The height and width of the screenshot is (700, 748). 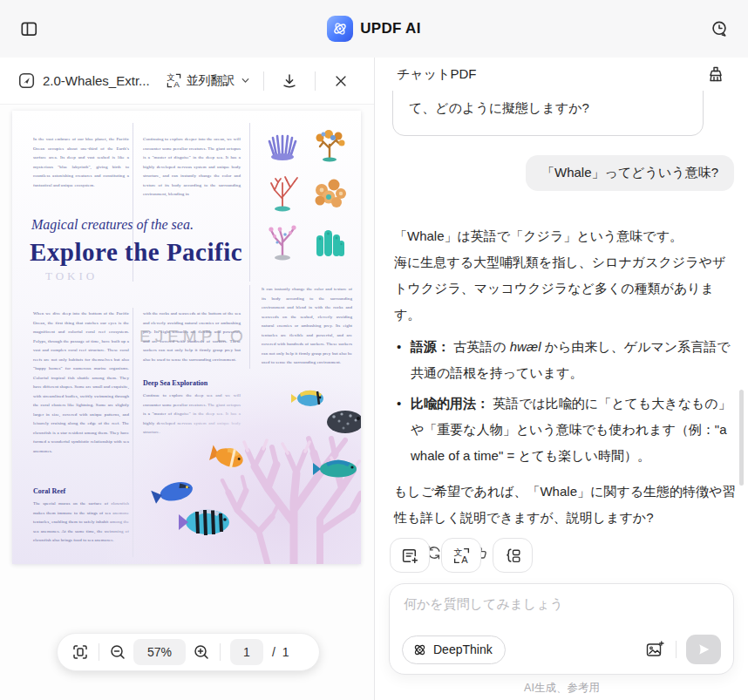 I want to click on chat-title: チャットPDF, so click(x=436, y=75).